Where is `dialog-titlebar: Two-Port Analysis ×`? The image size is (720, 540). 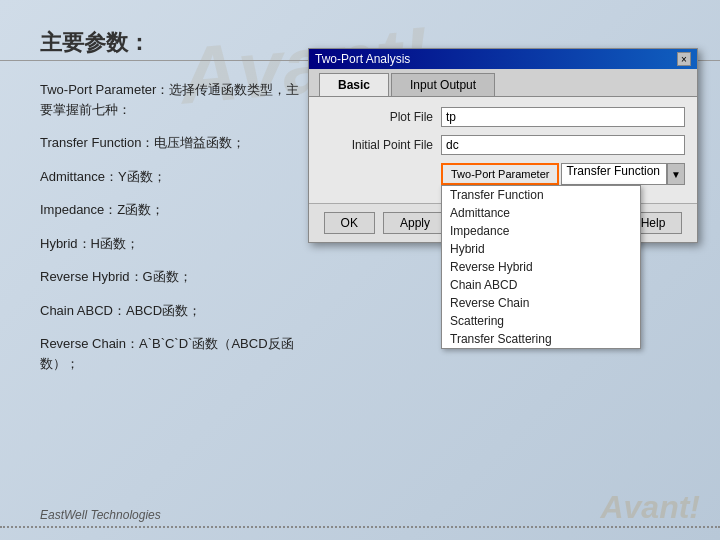
dialog-titlebar: Two-Port Analysis × is located at coordinates (503, 59).